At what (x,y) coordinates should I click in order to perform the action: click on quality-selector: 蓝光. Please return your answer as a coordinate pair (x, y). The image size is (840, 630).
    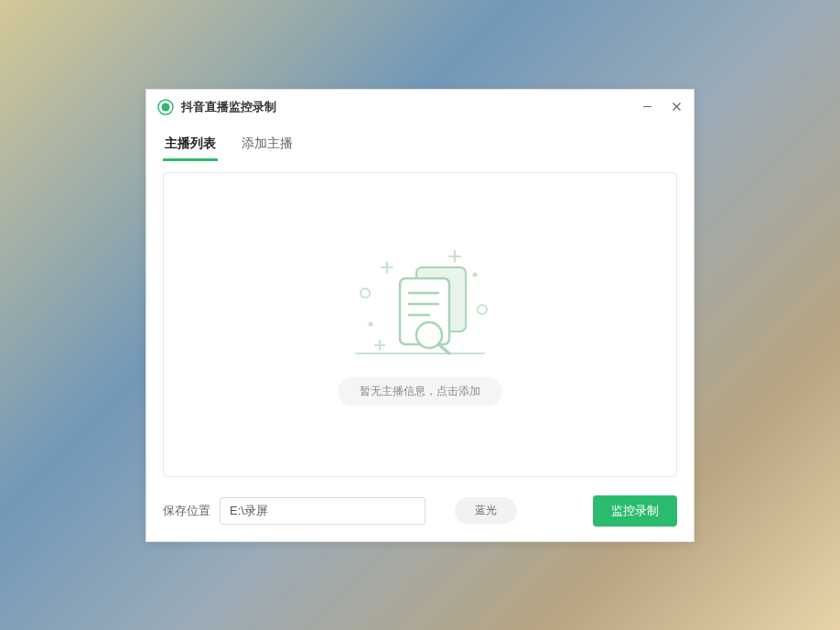
    Looking at the image, I should click on (486, 511).